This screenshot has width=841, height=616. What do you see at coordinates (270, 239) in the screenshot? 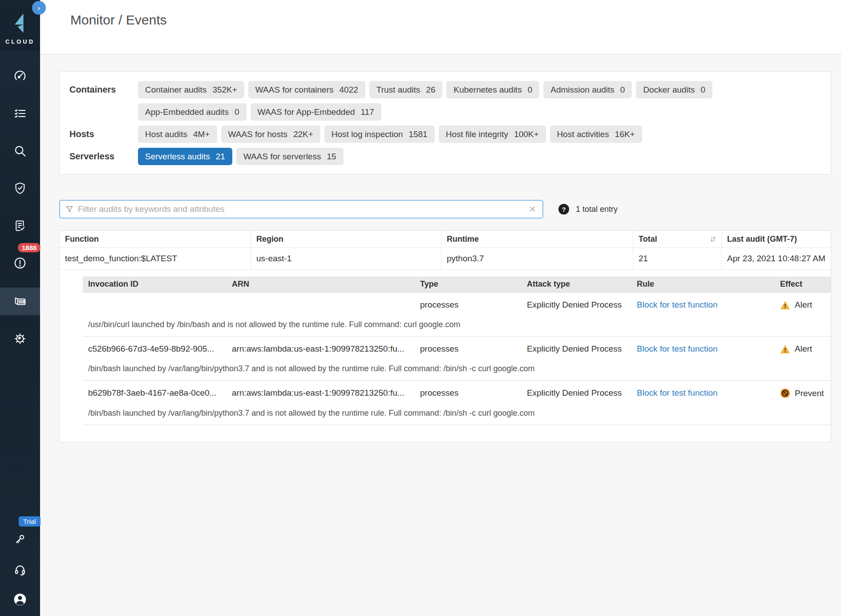
I see `column-header-label: Region` at bounding box center [270, 239].